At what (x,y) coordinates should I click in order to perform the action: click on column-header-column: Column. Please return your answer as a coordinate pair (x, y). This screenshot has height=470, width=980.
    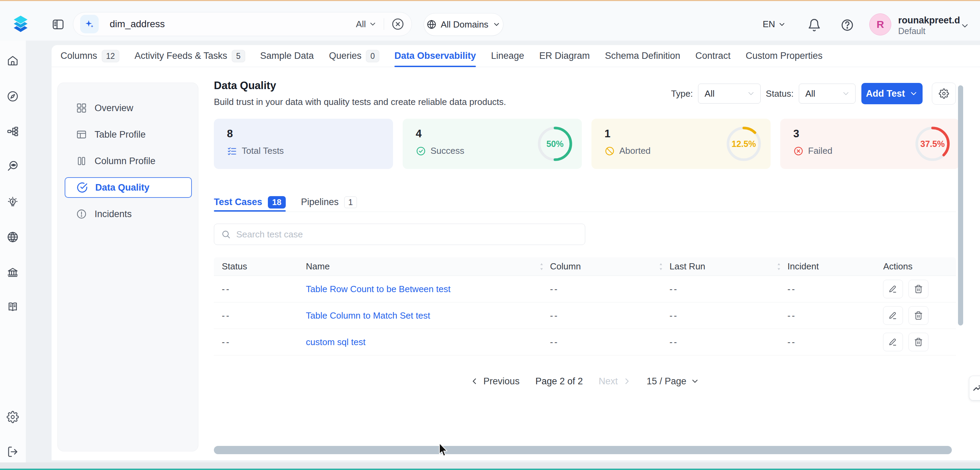
    Looking at the image, I should click on (610, 266).